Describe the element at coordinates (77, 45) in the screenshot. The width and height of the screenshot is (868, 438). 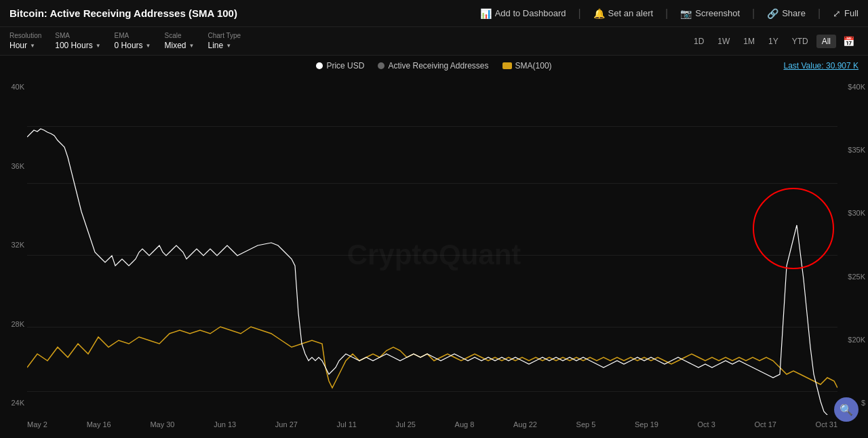
I see `sma-dropdown: 100 Hours ▼` at that location.